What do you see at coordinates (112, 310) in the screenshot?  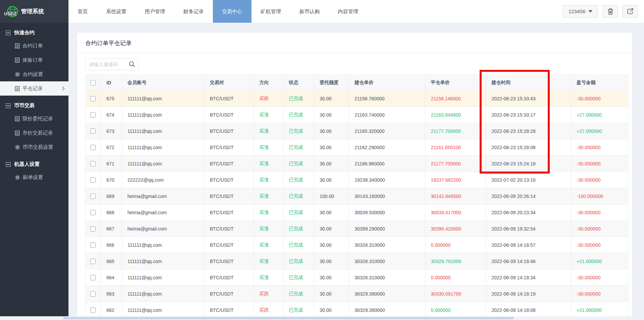 I see `cell-id: 662` at bounding box center [112, 310].